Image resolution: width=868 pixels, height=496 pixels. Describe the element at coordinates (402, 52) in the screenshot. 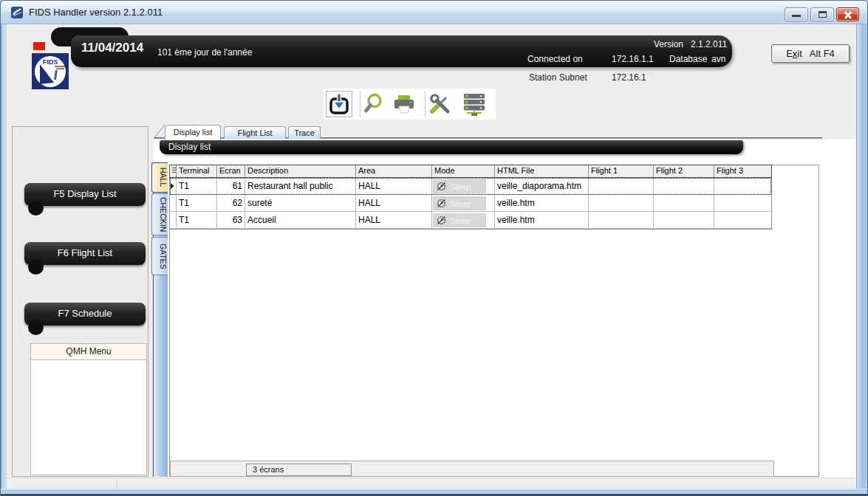

I see `info-banner: 11/04/2014 101 ème jour de l'année Versi…` at that location.